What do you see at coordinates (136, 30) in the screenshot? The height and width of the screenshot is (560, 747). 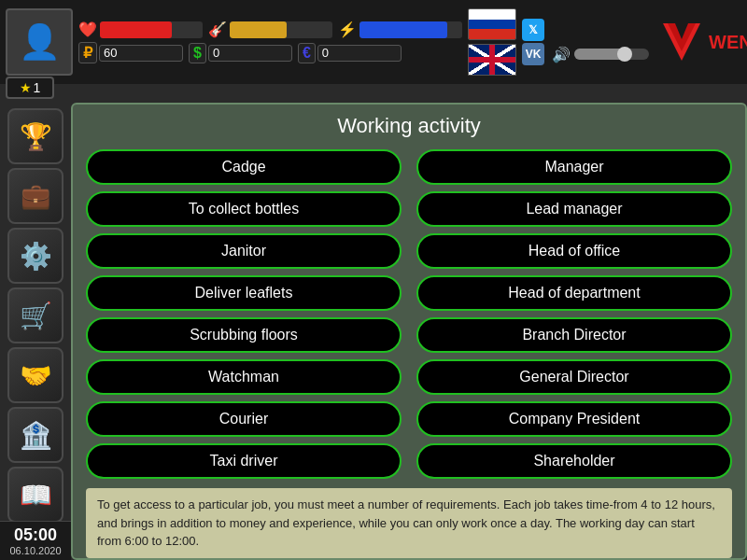 I see `health-fill` at bounding box center [136, 30].